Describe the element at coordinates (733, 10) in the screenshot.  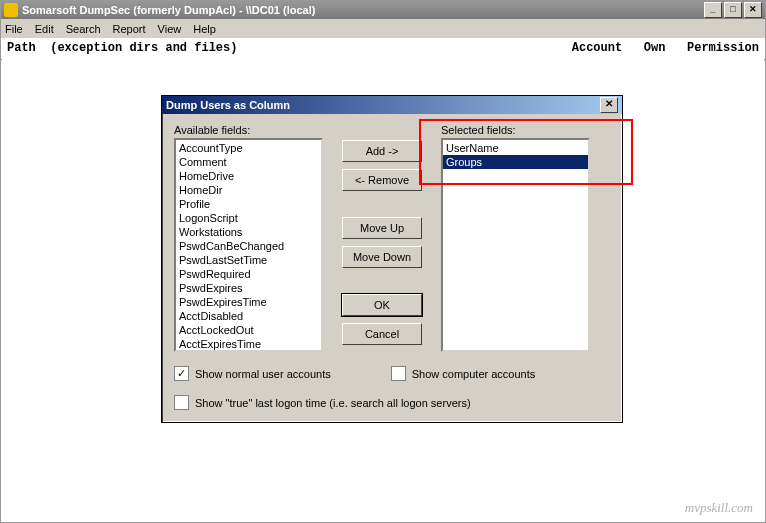
I see `window-controls: _ □ ✕` at that location.